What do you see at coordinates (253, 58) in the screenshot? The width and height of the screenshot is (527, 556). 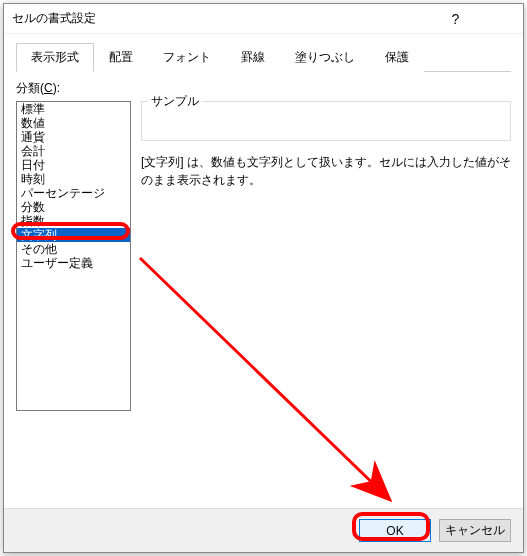 I see `tab-3: 罫線` at bounding box center [253, 58].